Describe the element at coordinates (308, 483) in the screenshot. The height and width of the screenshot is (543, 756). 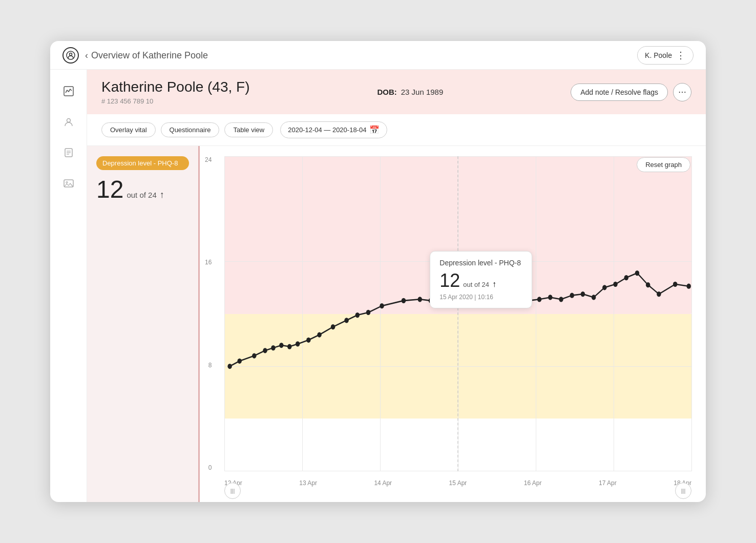
I see `x-label-13apr: 13 Apr` at that location.